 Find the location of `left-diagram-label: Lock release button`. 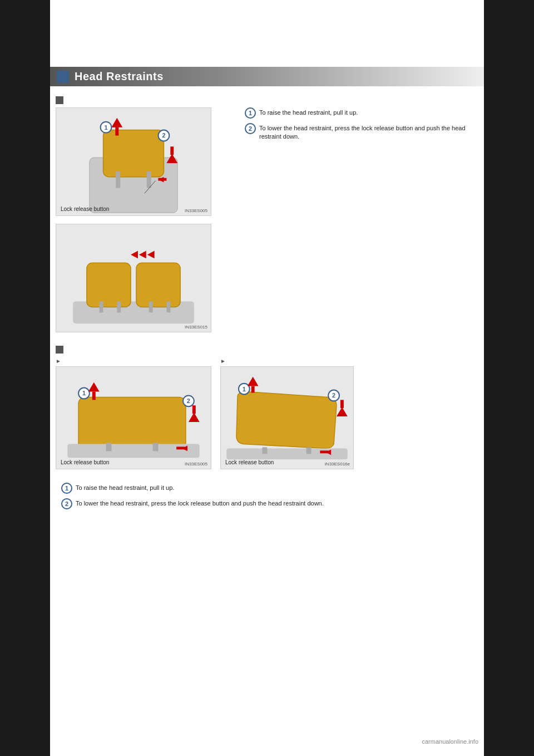

left-diagram-label: Lock release button is located at coordinates (85, 462).